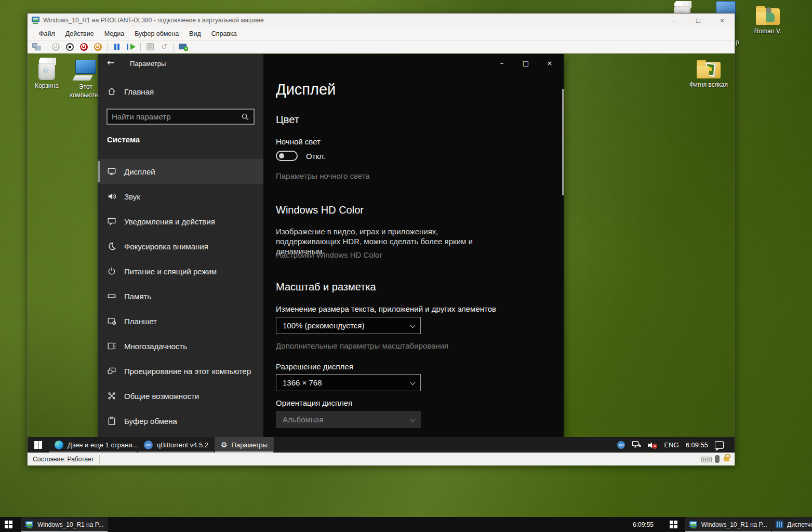 The height and width of the screenshot is (532, 812). Describe the element at coordinates (164, 47) in the screenshot. I see `revert-button: ↺` at that location.